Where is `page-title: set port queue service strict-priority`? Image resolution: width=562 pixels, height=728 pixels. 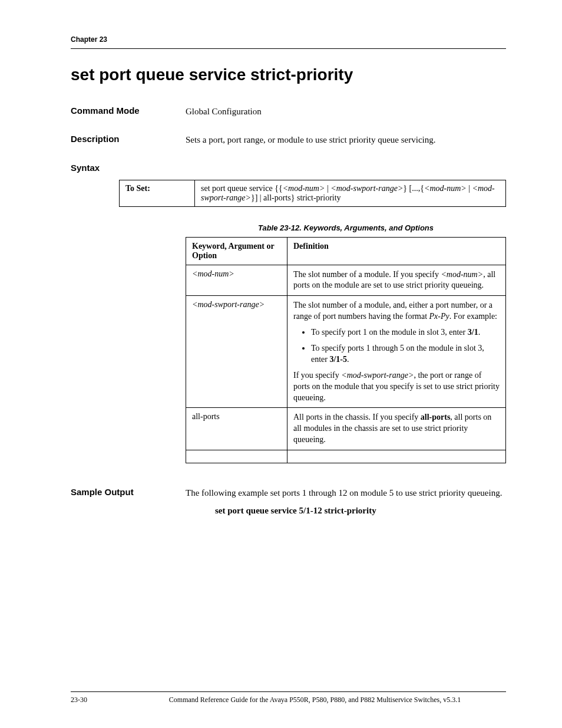 page-title: set port queue service strict-priority is located at coordinates (289, 75).